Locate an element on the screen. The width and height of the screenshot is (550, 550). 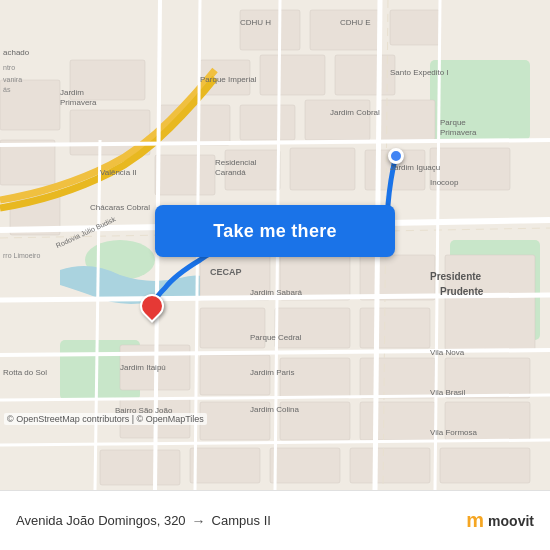
svg-text: Rotta do Sol is located at coordinates (25, 372).